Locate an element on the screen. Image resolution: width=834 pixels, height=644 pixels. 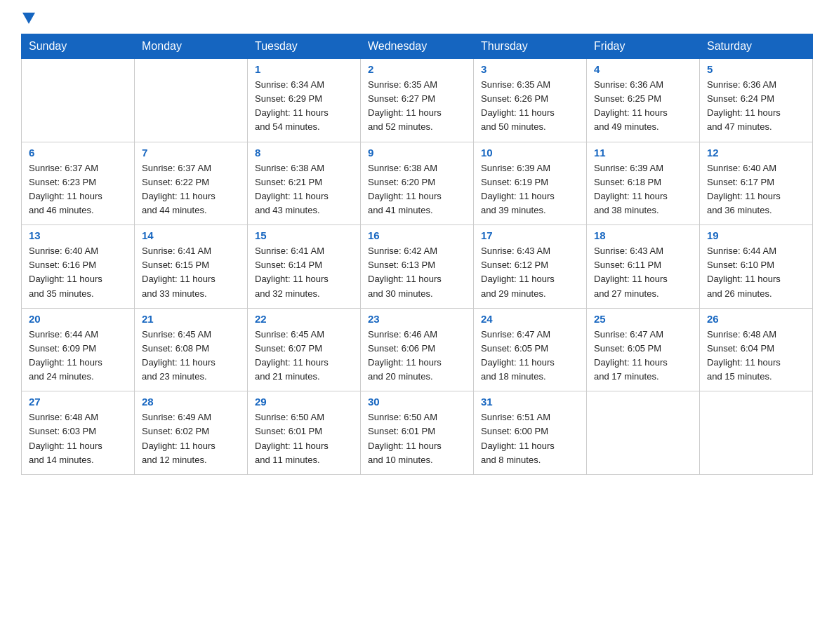
day-number: 27 is located at coordinates (78, 401).